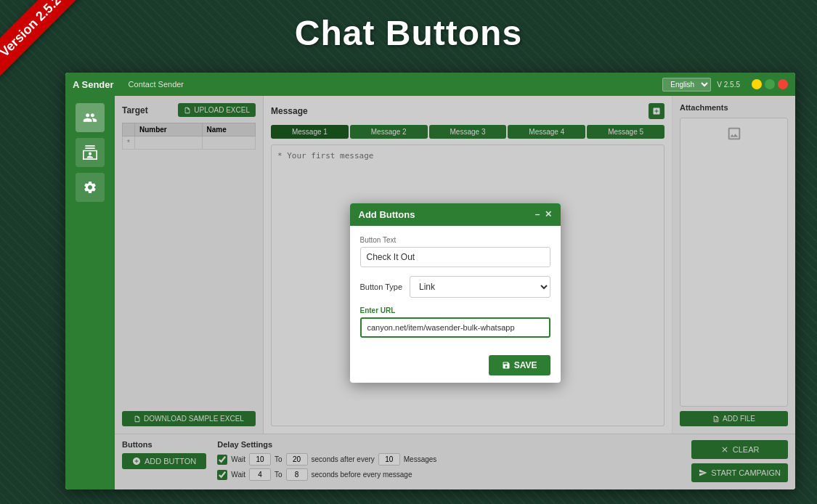 Image resolution: width=817 pixels, height=504 pixels. Describe the element at coordinates (543, 214) in the screenshot. I see `modal-controls: – ✕` at that location.